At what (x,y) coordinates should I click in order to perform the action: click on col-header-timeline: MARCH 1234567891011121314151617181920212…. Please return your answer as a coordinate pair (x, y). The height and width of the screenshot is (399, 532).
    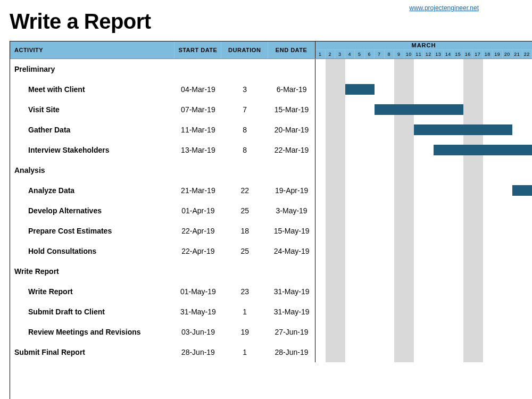
    Looking at the image, I should click on (423, 50).